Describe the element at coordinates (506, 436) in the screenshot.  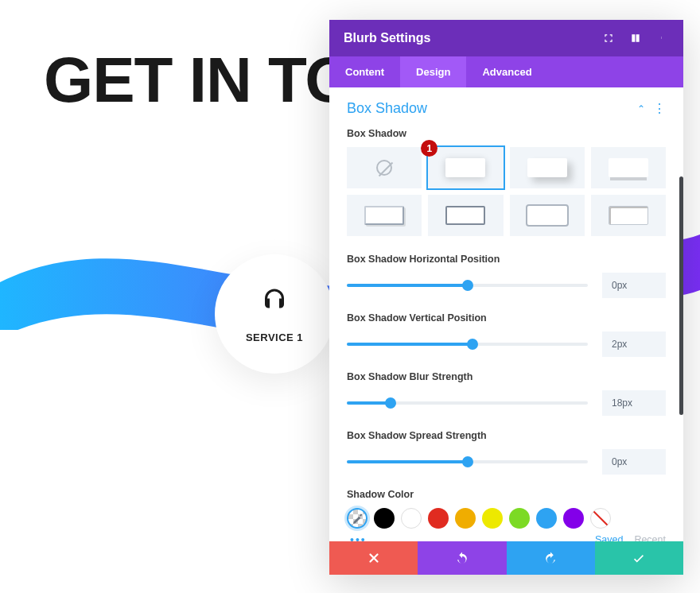
I see `spread-label: Box Shadow Spread Strength` at that location.